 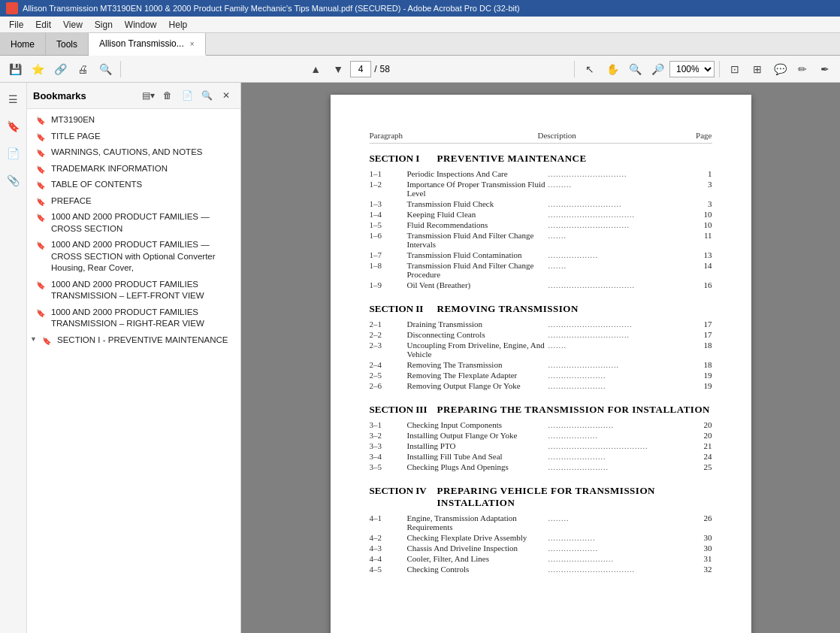 I want to click on comment-button: 💬, so click(x=780, y=69).